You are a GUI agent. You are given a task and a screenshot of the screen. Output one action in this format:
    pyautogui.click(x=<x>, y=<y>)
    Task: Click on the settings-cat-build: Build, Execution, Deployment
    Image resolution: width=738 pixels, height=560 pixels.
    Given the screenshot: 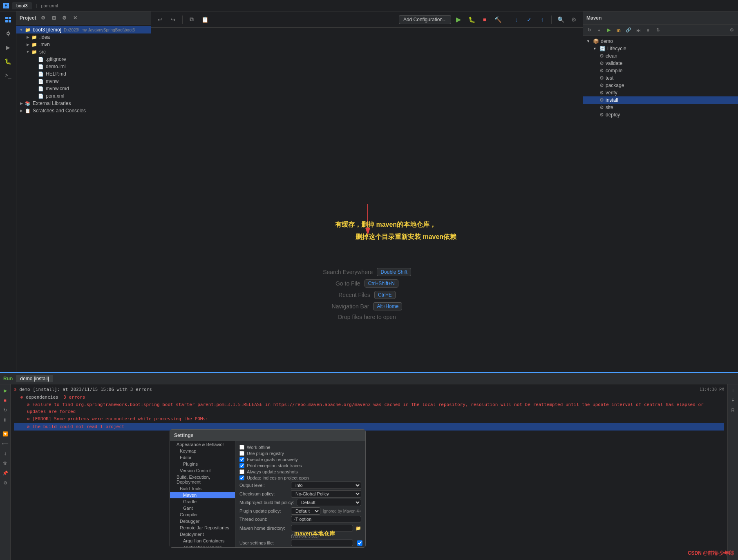 What is the action you would take?
    pyautogui.click(x=203, y=480)
    